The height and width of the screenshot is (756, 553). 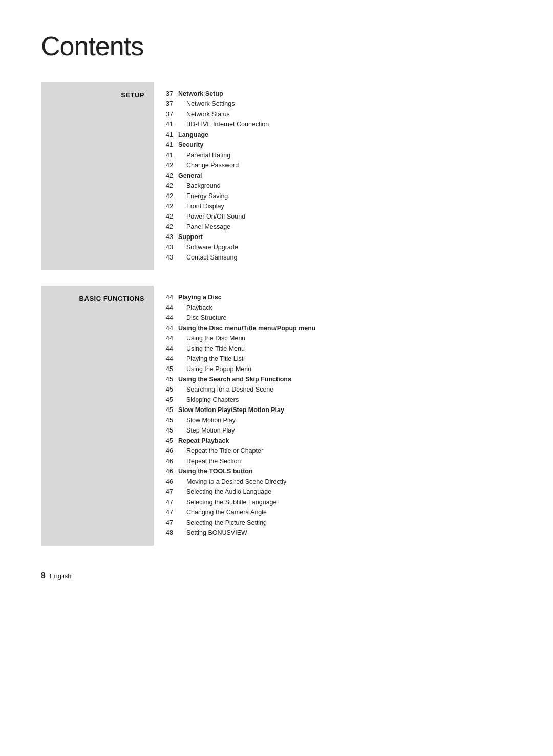 I want to click on entry-row: 46Repeat the Section, so click(x=333, y=462).